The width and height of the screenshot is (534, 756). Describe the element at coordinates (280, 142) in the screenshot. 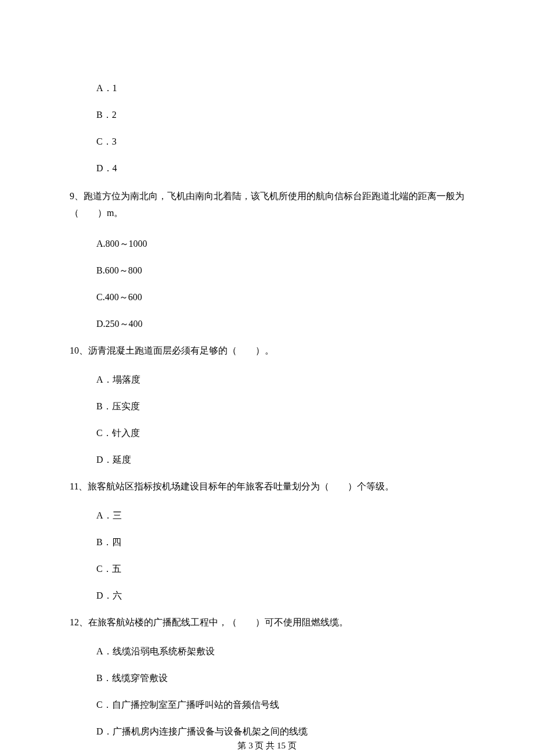

I see `q8-option-c: C．3` at that location.